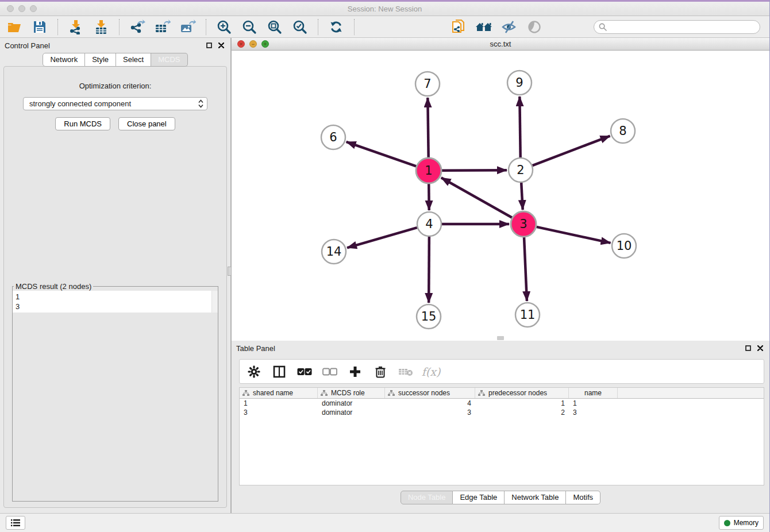  Describe the element at coordinates (333, 137) in the screenshot. I see `graph-node-label: 6` at that location.